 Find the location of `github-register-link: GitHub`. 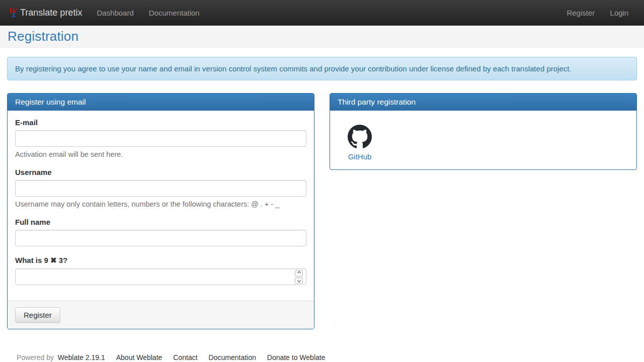

github-register-link: GitHub is located at coordinates (360, 143).